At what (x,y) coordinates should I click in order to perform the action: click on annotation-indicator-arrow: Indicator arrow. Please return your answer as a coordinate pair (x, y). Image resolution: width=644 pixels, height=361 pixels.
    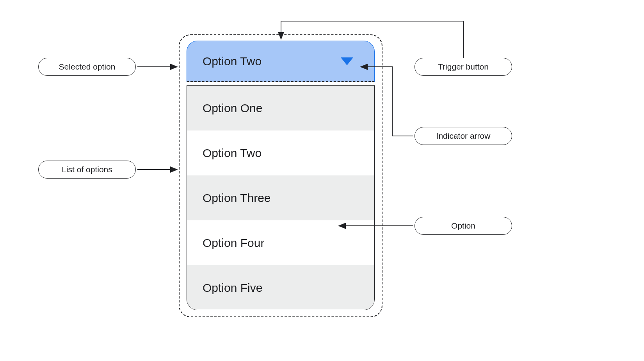
    Looking at the image, I should click on (463, 136).